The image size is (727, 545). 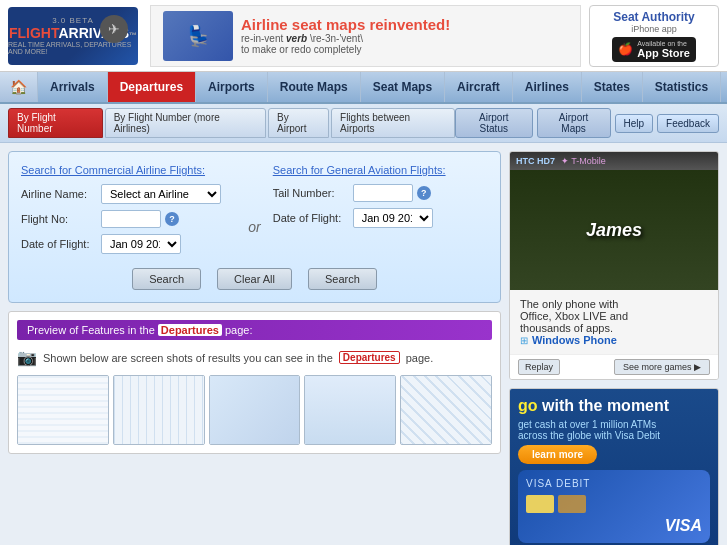 What do you see at coordinates (370, 358) in the screenshot?
I see `departures-link: Departures` at bounding box center [370, 358].